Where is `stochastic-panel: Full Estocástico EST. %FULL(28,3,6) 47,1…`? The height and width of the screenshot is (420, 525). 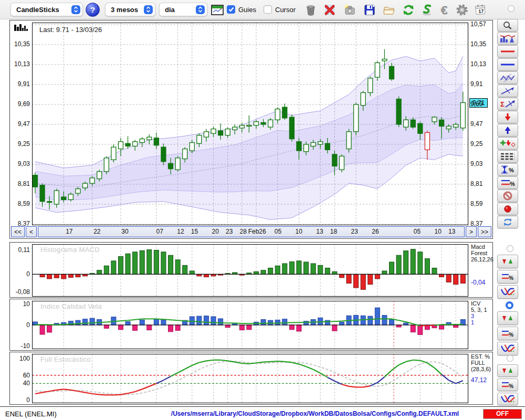
stochastic-panel: Full Estocástico EST. %FULL(28,3,6) 47,1… is located at coordinates (251, 378).